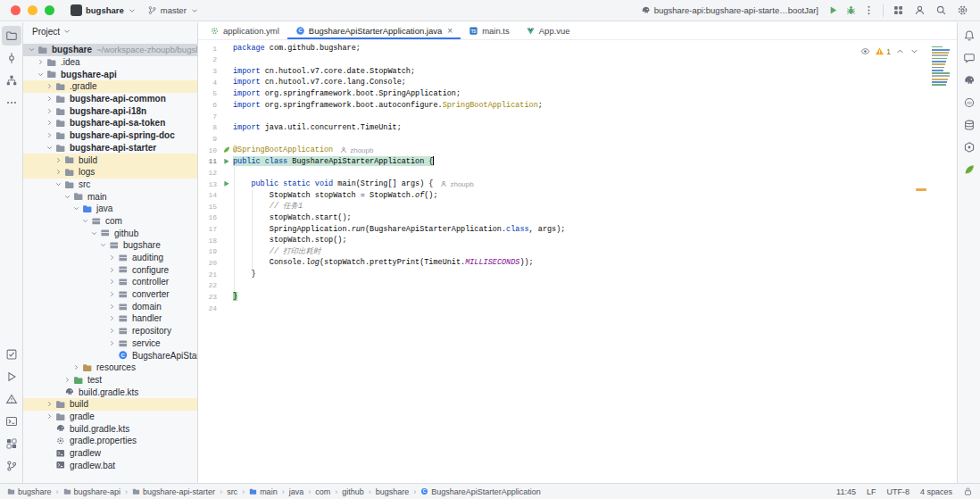 This screenshot has width=980, height=499. I want to click on project-view-selector: Project, so click(111, 31).